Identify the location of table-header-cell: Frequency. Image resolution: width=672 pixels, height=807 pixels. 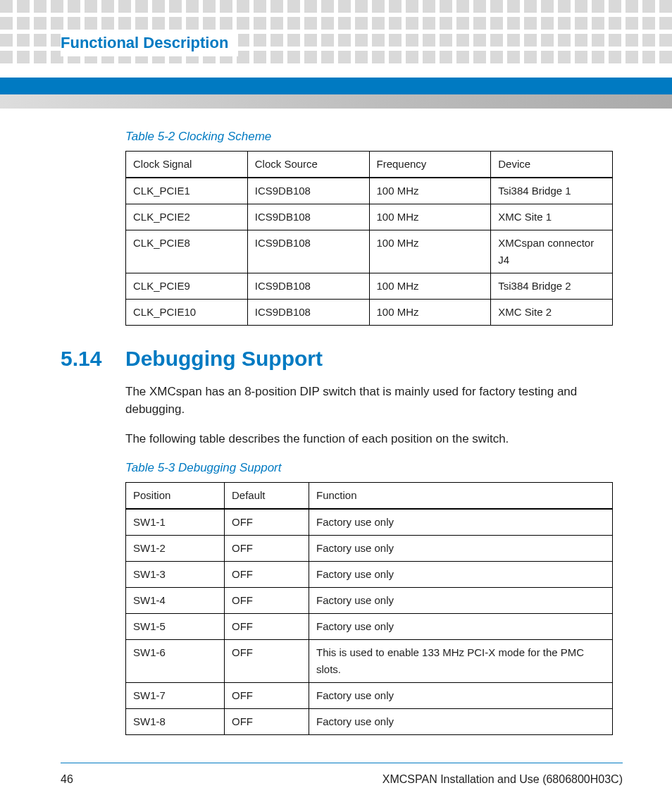
(430, 165).